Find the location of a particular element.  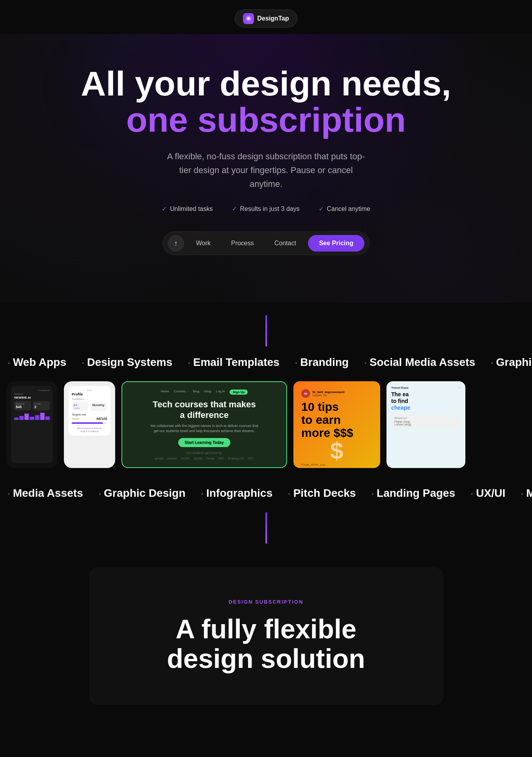

mini-bar-chart is located at coordinates (32, 416).